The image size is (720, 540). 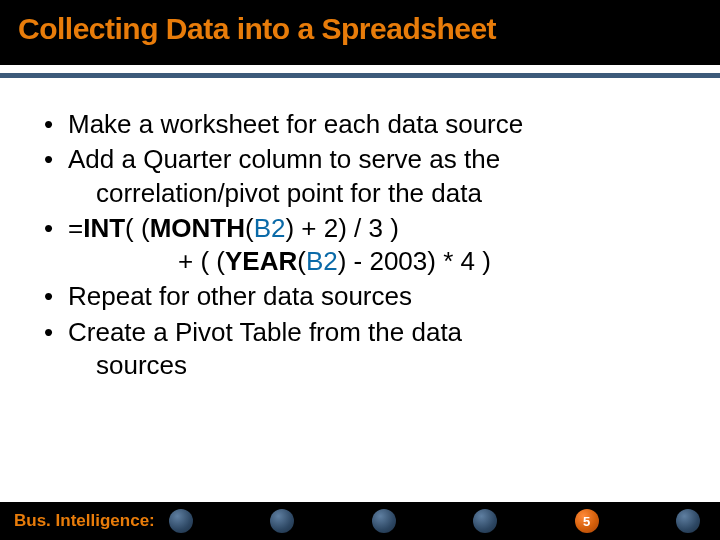 I want to click on formula-line-1: =INT( (MONTH(B2) + 2) / 3 ), so click(x=234, y=228).